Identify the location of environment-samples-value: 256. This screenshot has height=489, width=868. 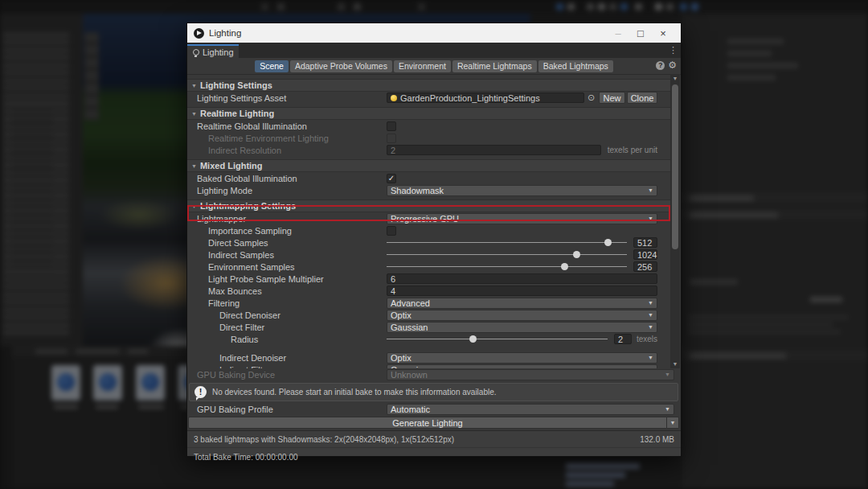
(645, 267).